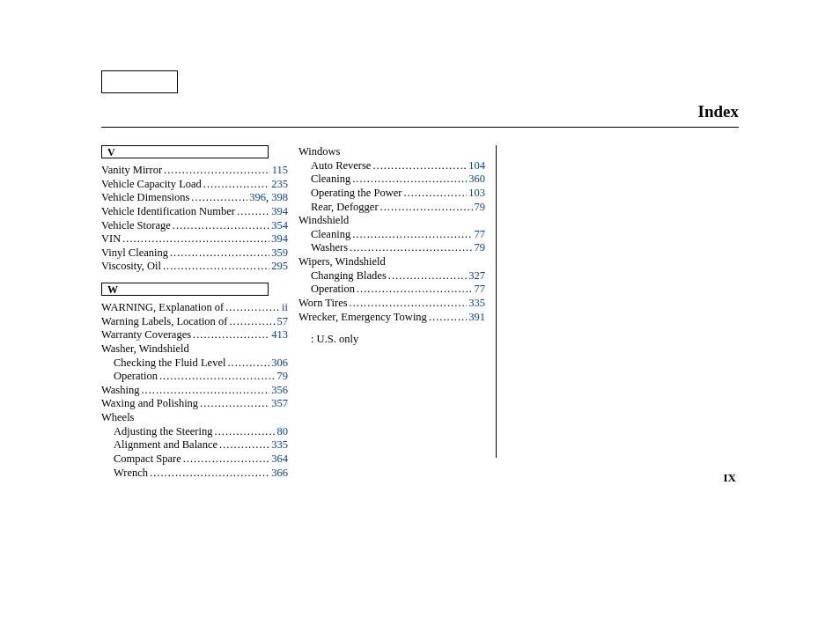 Image resolution: width=840 pixels, height=625 pixels. I want to click on index-entry: Checking the Fluid Level................…, so click(195, 364).